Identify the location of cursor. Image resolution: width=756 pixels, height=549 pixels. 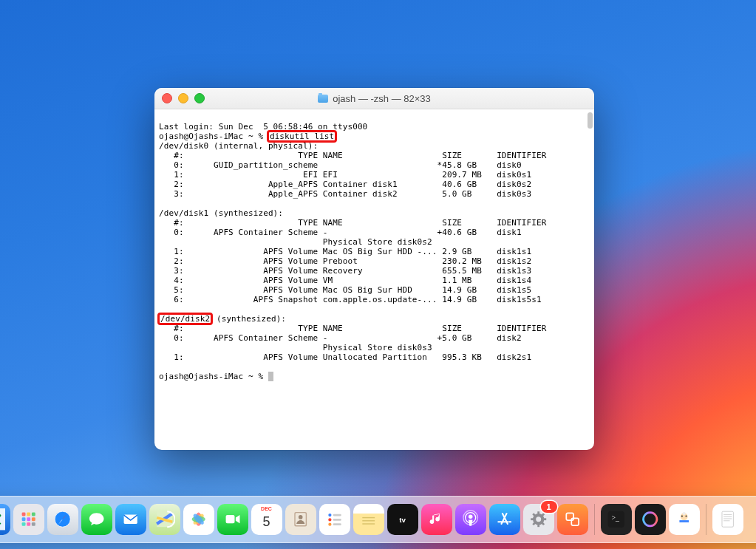
(270, 377).